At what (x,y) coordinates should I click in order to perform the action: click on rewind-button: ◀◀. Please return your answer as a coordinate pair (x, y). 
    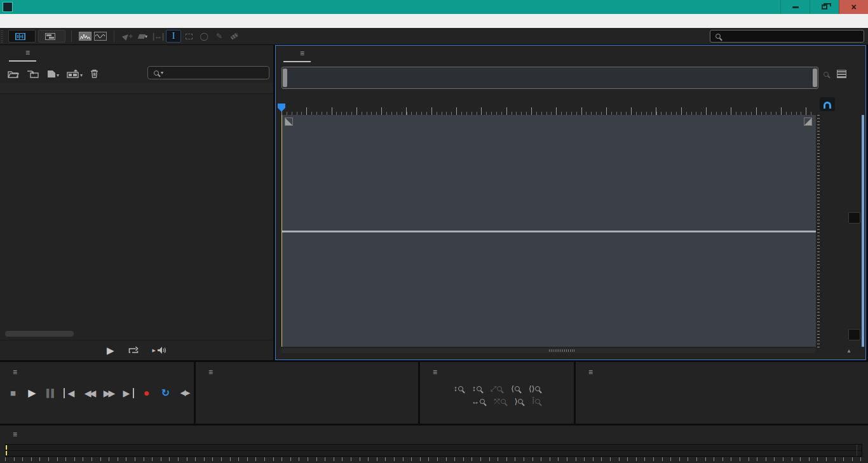
    Looking at the image, I should click on (89, 393).